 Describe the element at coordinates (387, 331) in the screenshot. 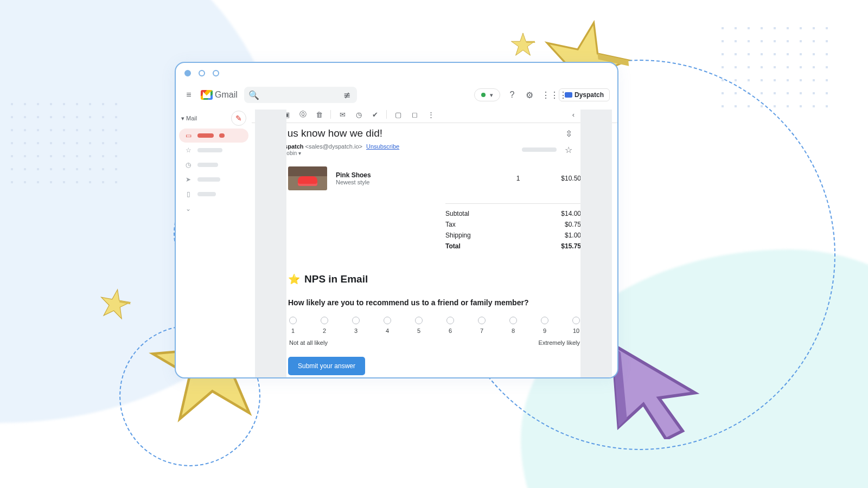

I see `nps-option-label: 4` at that location.